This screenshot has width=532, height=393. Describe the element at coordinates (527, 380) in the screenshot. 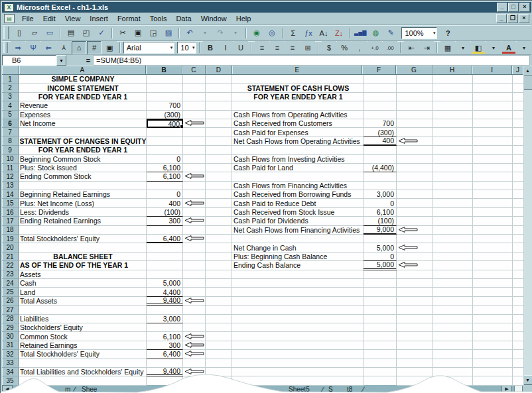

I see `scroll-down-icon: ▼` at that location.